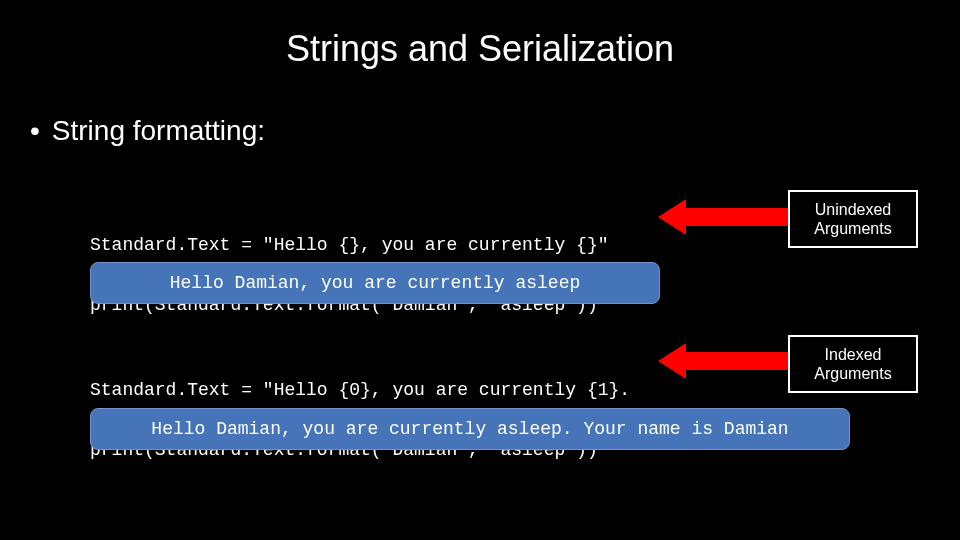 The image size is (960, 540). Describe the element at coordinates (148, 131) in the screenshot. I see `bullet-item: • String formatting:` at that location.